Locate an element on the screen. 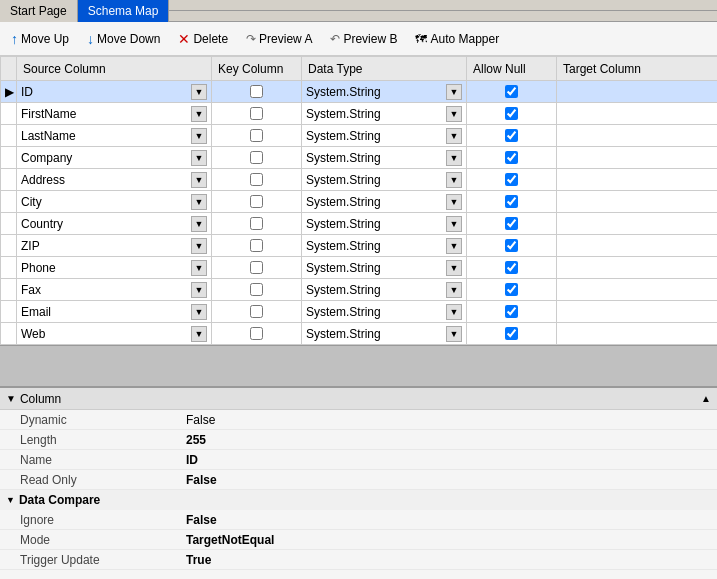 Image resolution: width=717 pixels, height=579 pixels. table-row: Email▼System.String▼ is located at coordinates (360, 312).